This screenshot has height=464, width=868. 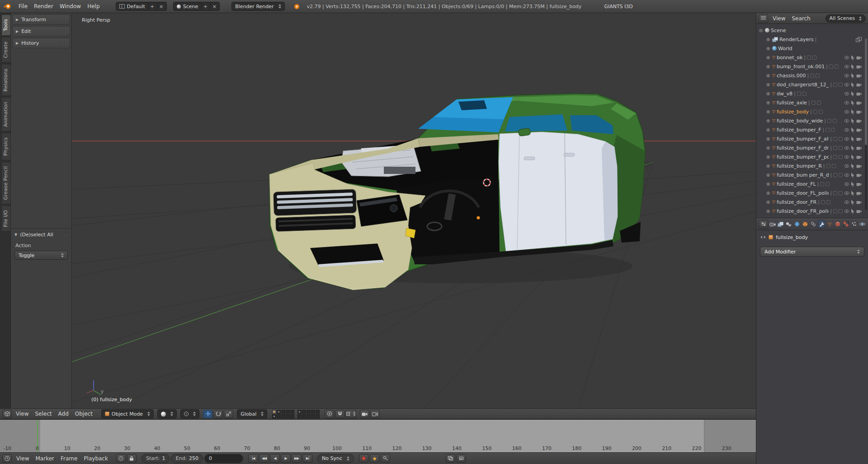 What do you see at coordinates (41, 20) in the screenshot?
I see `toolshelf-panel-header: ▶ Transform` at bounding box center [41, 20].